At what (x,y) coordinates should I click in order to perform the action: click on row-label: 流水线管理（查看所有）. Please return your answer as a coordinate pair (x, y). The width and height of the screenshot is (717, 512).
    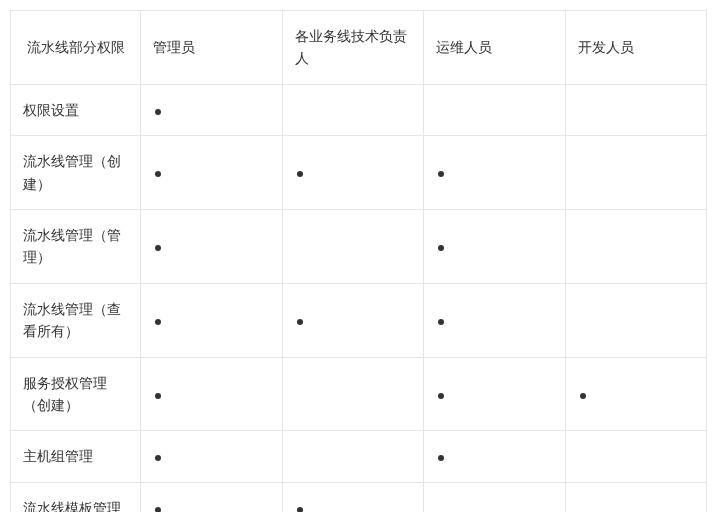
    Looking at the image, I should click on (76, 320).